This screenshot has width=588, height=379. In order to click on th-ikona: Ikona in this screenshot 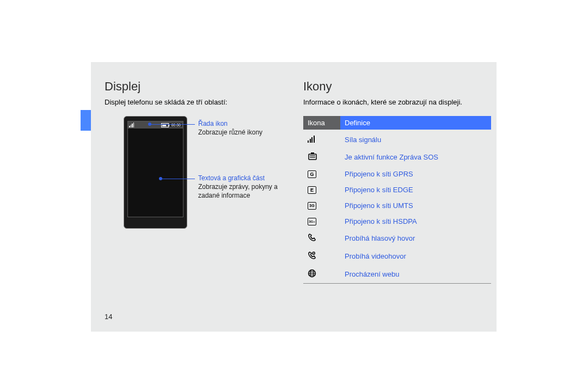, I will do `click(322, 123)`.